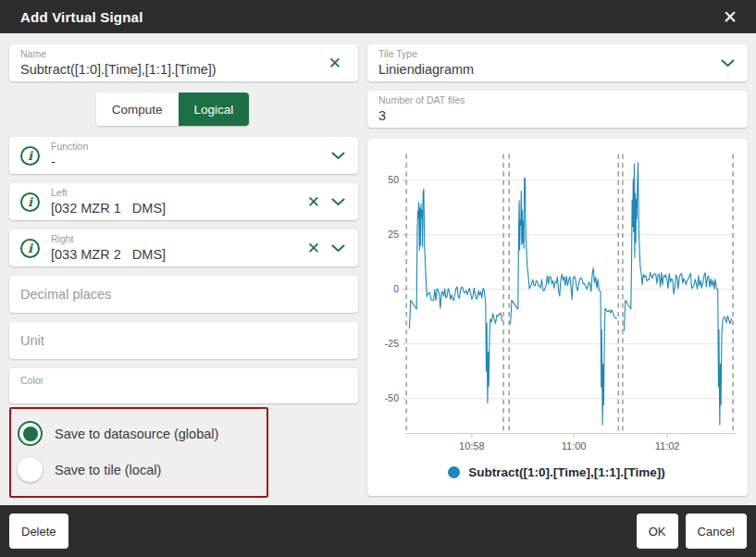  What do you see at coordinates (393, 234) in the screenshot?
I see `svg-text: 25` at bounding box center [393, 234].